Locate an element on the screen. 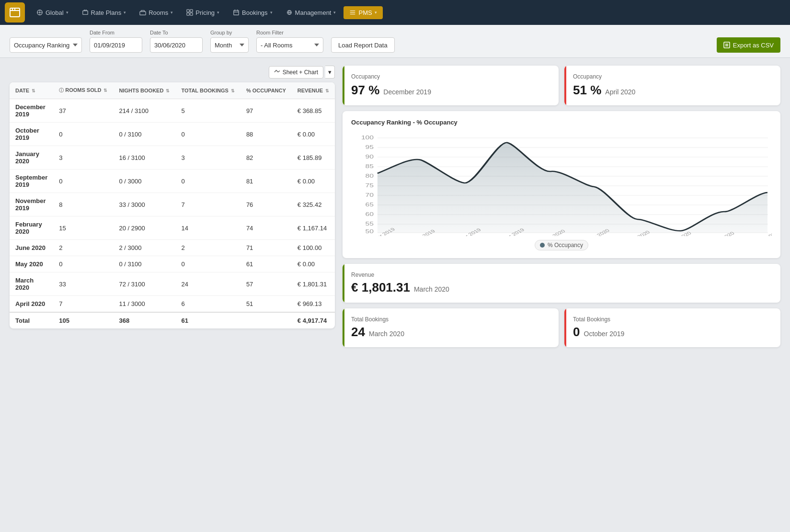  date-to-input is located at coordinates (176, 45).